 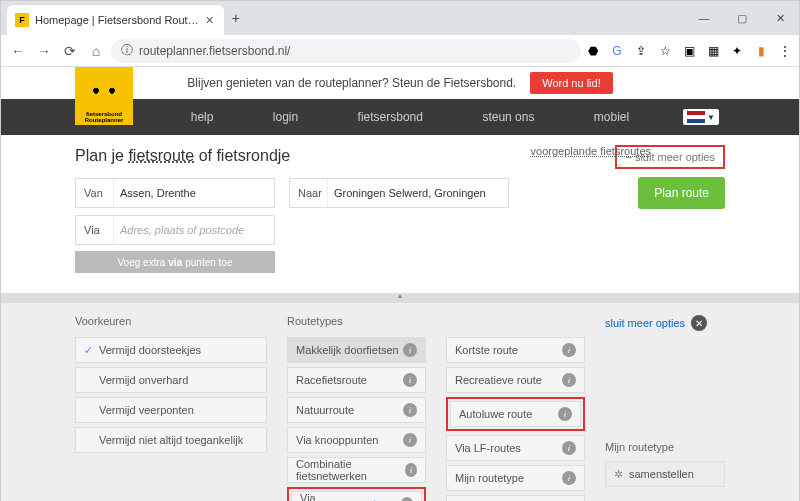 I want to click on ext-icon: ⬣, so click(x=593, y=51).